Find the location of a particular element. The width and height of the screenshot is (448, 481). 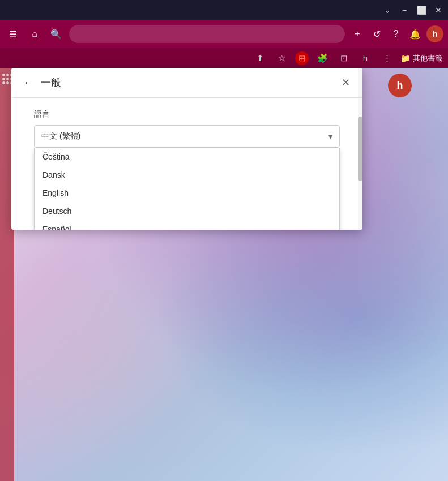

chevron-down-icon: ⌄ is located at coordinates (387, 10).